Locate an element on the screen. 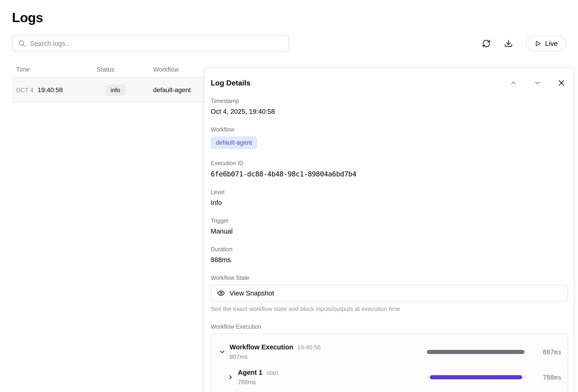 This screenshot has height=392, width=578. toolbar-actions: Live is located at coordinates (522, 44).